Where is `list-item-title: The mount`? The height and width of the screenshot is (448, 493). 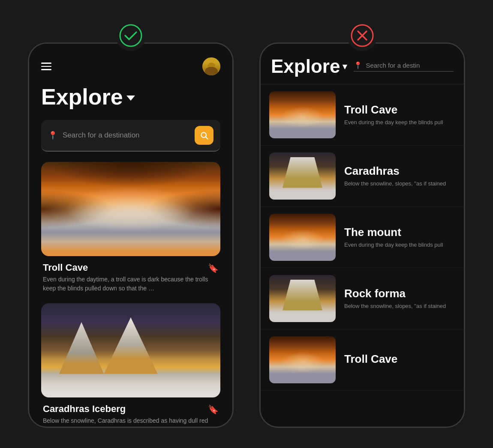 list-item-title: The mount is located at coordinates (400, 232).